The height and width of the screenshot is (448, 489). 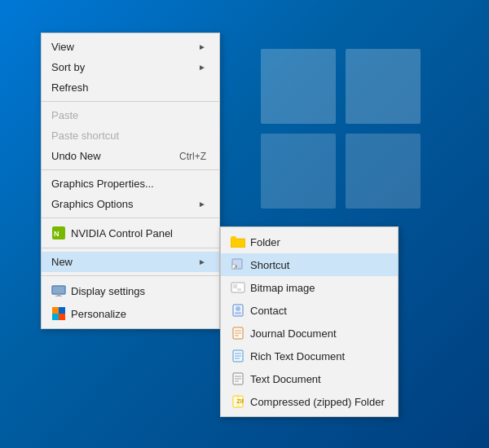 What do you see at coordinates (238, 242) in the screenshot?
I see `folder-icon` at bounding box center [238, 242].